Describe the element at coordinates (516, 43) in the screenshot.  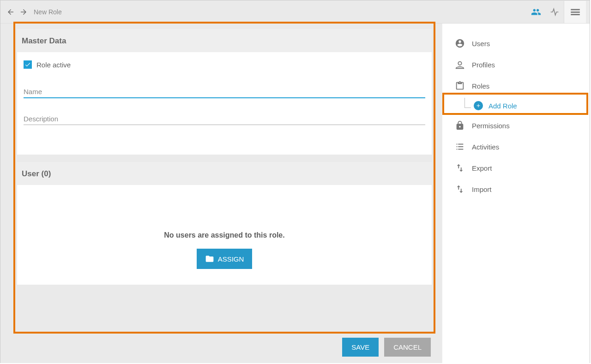
I see `sidebar-item-users: Users` at that location.